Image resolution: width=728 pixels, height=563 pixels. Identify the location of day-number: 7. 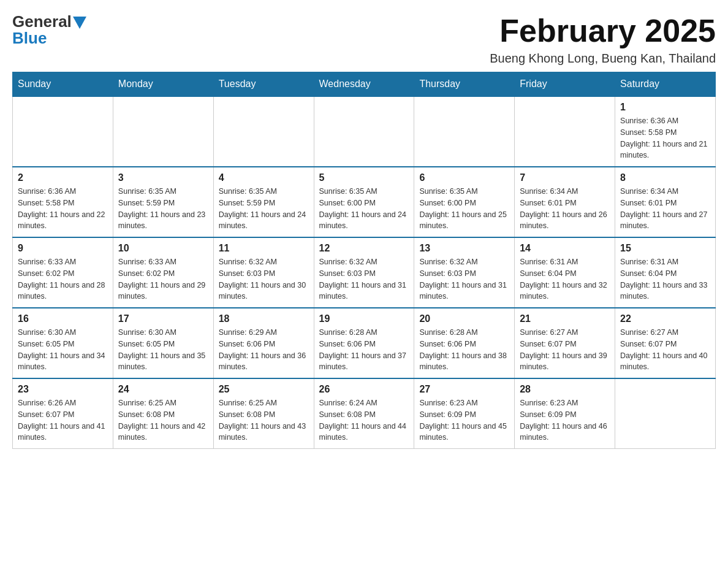
(565, 178).